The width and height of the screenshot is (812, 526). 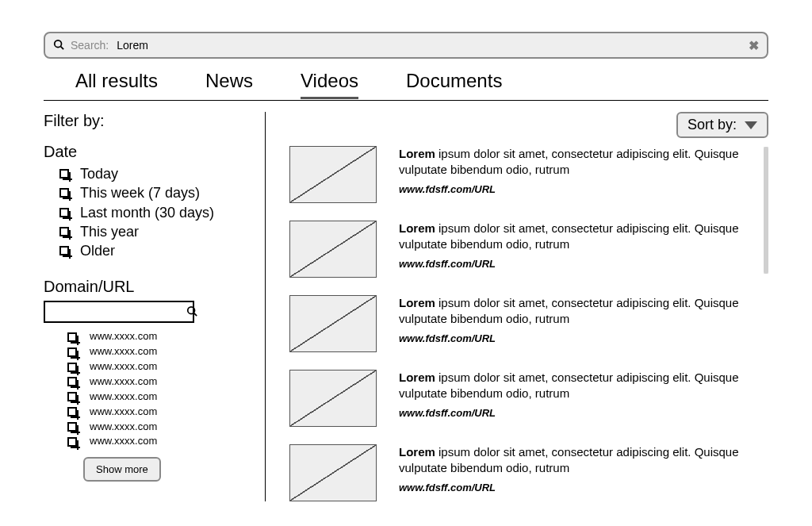 What do you see at coordinates (154, 232) in the screenshot?
I see `date-option: This year` at bounding box center [154, 232].